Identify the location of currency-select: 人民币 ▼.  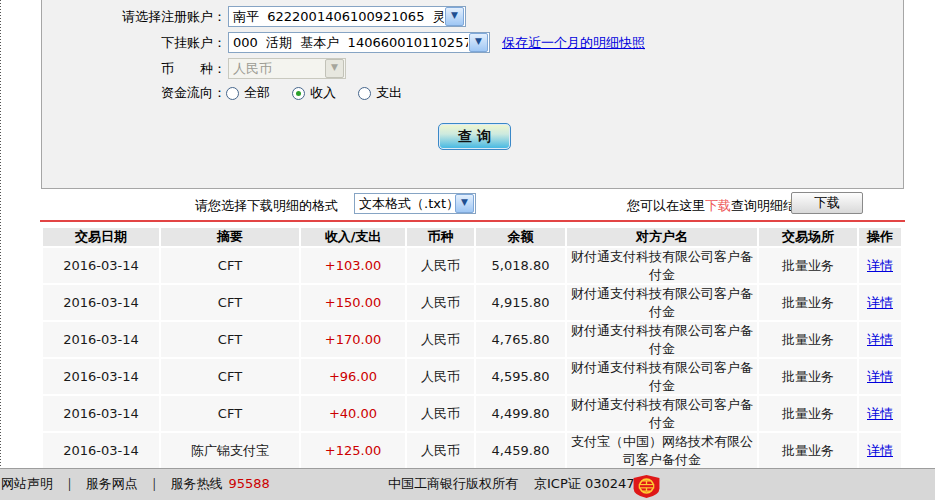
(287, 68).